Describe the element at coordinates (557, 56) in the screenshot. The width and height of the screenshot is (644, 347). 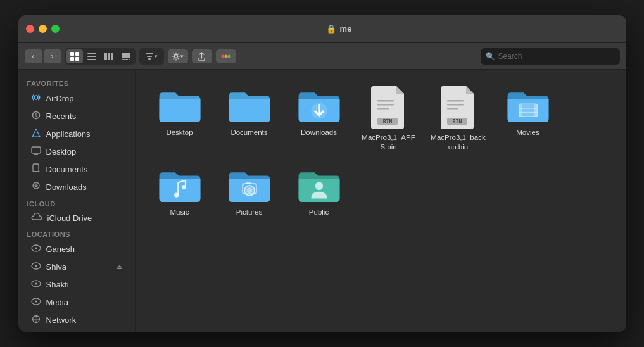
I see `search-input` at that location.